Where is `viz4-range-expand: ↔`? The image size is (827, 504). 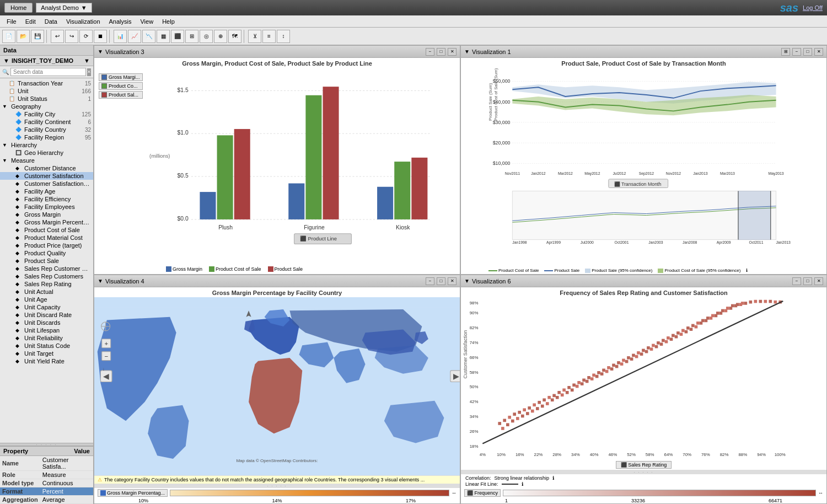
viz4-range-expand: ↔ is located at coordinates (454, 493).